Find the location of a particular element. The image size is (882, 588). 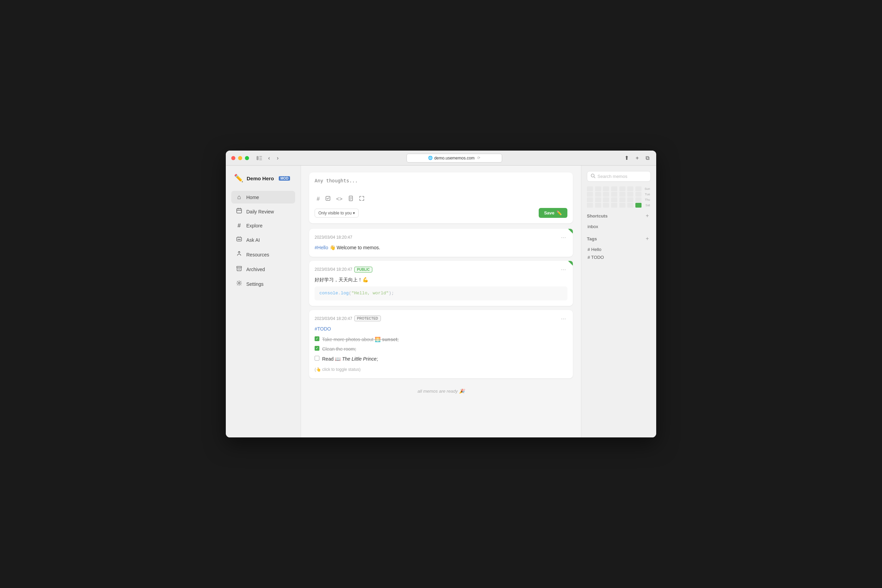

memo-1-content: #Hello 👋 Welcome to memos. is located at coordinates (441, 248).